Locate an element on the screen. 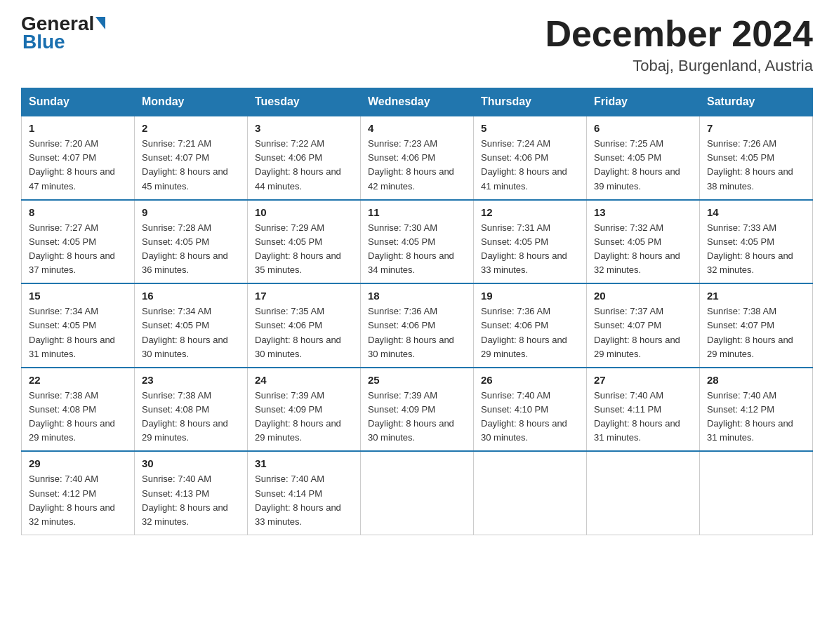 Image resolution: width=834 pixels, height=644 pixels. calendar-cell: 8Sunrise: 7:27 AMSunset: 4:05 PMDaylight… is located at coordinates (79, 242).